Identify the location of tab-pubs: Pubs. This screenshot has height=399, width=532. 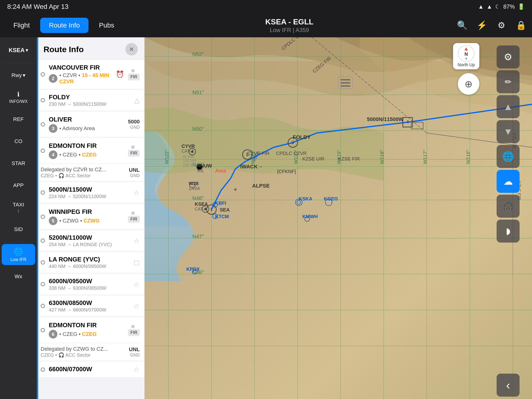
(107, 25).